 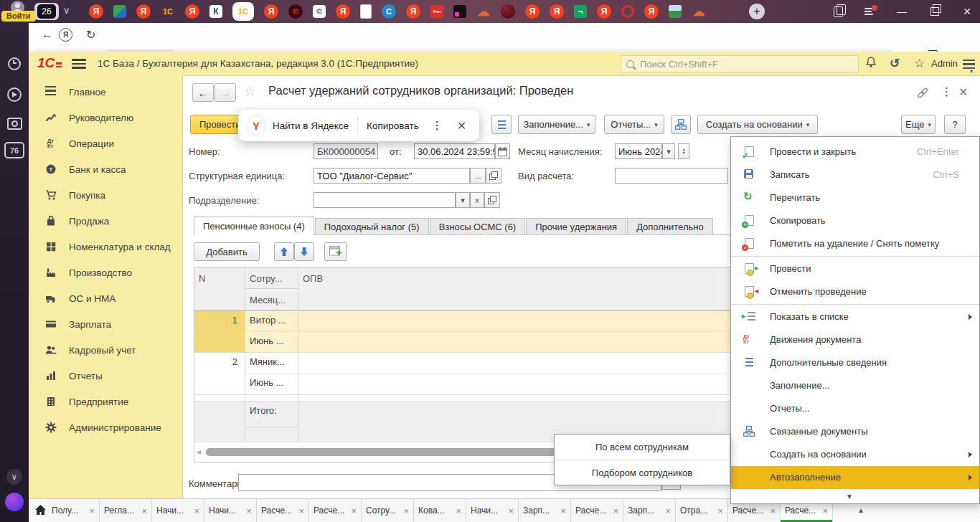 What do you see at coordinates (105, 221) in the screenshot?
I see `sidebar-item-sales: Продажа` at bounding box center [105, 221].